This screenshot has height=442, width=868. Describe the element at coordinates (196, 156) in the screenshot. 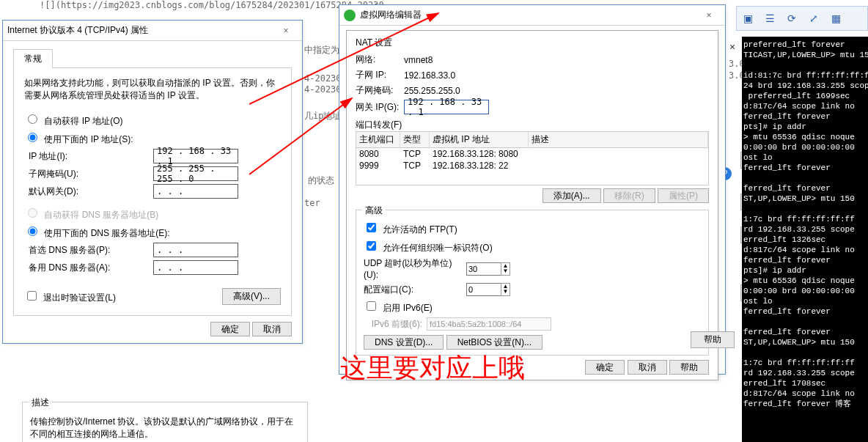

I see `ip-field: 192 . 168 . 33 . 1` at that location.